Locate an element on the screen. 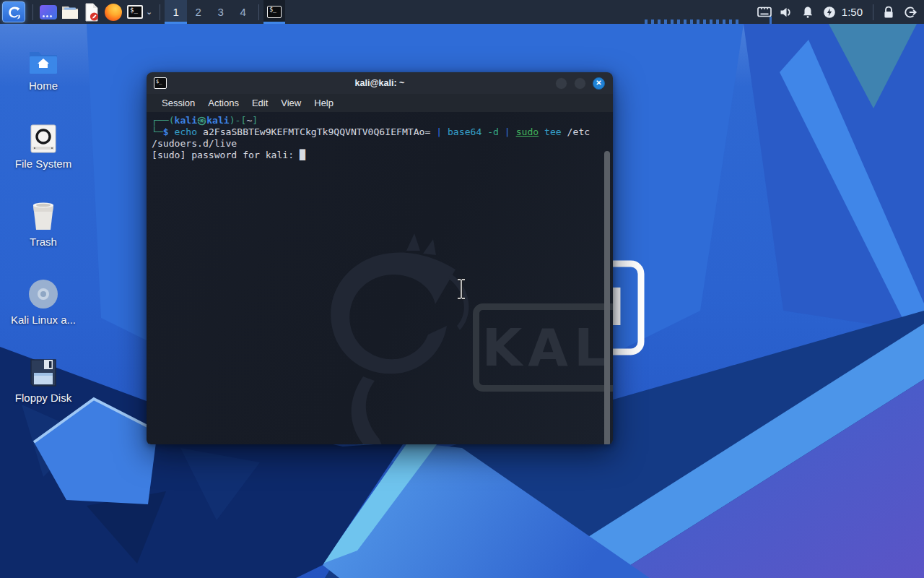 The image size is (924, 578). file-manager-icon is located at coordinates (70, 12).